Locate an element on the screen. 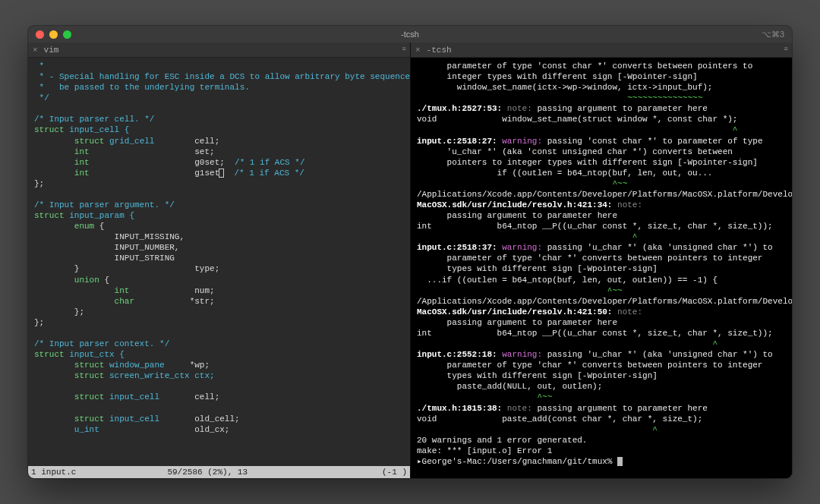 The height and width of the screenshot is (504, 820). code-line: struct is located at coordinates (49, 130).